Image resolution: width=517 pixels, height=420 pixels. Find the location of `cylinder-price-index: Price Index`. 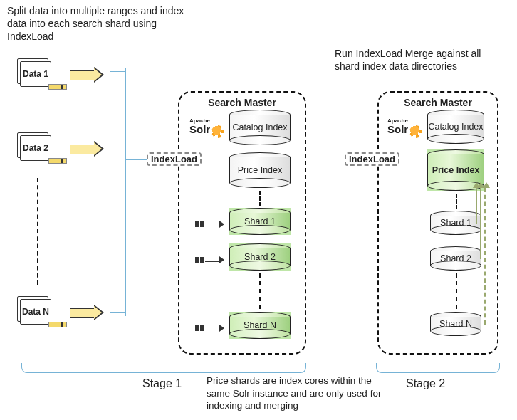

cylinder-price-index: Price Index is located at coordinates (260, 170).